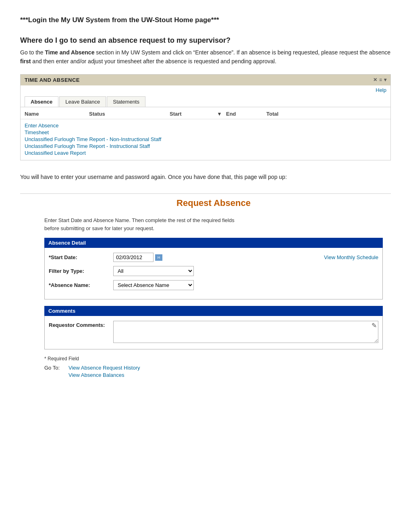 The image size is (411, 532). I want to click on tab-statements: Statements, so click(126, 102).